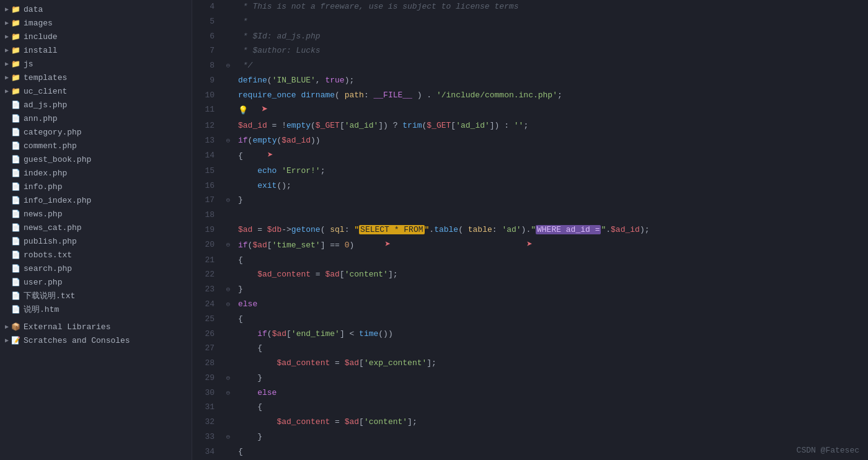 The width and height of the screenshot is (868, 460). What do you see at coordinates (41, 309) in the screenshot?
I see `sidebar-item-label: 说明.htm` at bounding box center [41, 309].